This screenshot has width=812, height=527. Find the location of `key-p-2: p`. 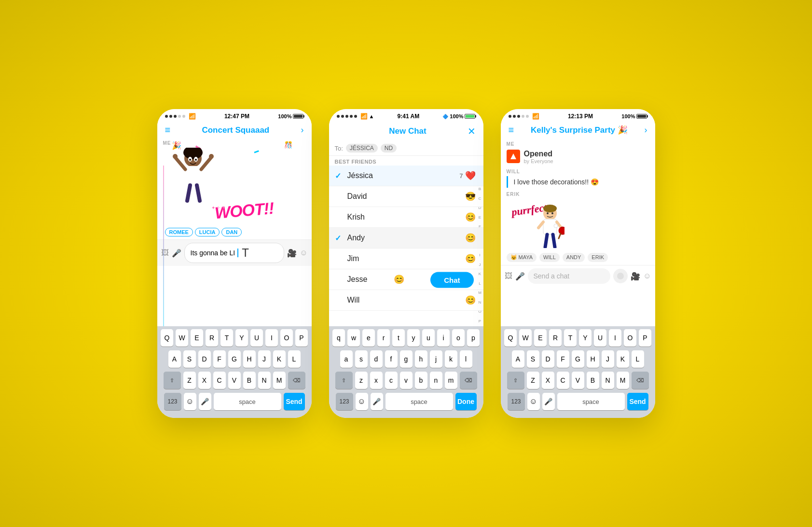

key-p-2: p is located at coordinates (473, 338).